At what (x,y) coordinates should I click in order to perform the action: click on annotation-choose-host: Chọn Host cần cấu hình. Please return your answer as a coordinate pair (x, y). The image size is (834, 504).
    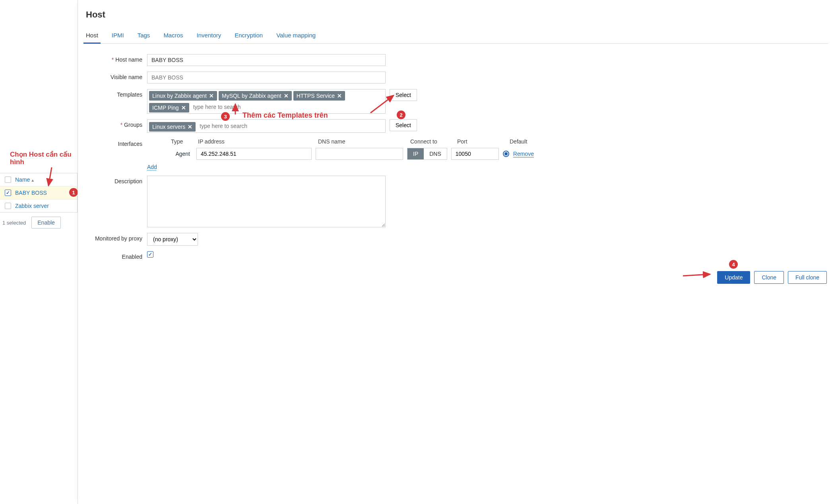
    Looking at the image, I should click on (44, 158).